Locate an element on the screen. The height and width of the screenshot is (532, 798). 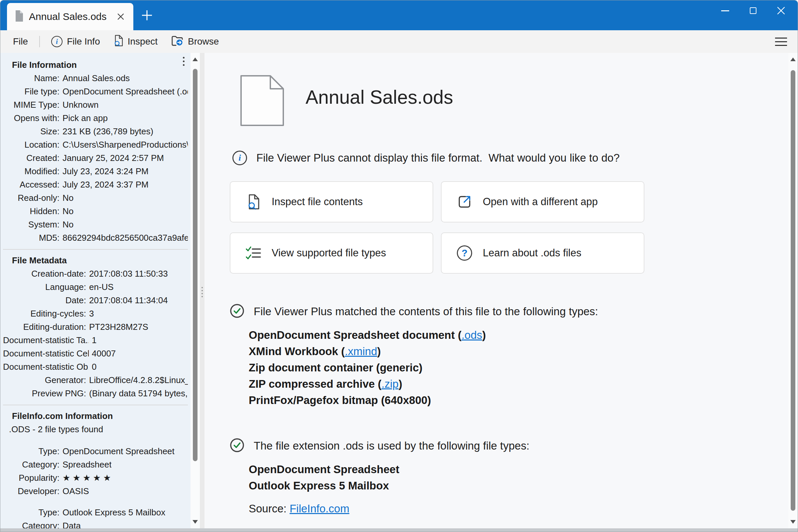
action-label: Inspect file contents is located at coordinates (317, 202).